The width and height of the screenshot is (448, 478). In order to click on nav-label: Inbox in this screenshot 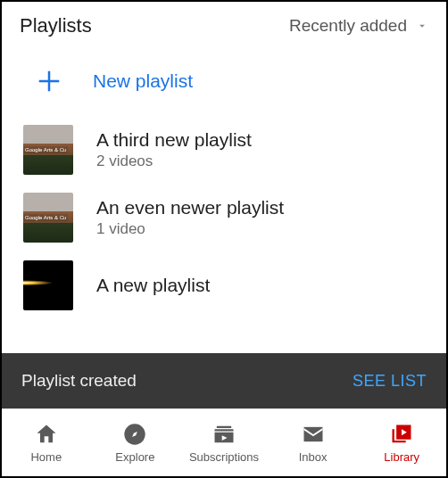, I will do `click(313, 457)`.